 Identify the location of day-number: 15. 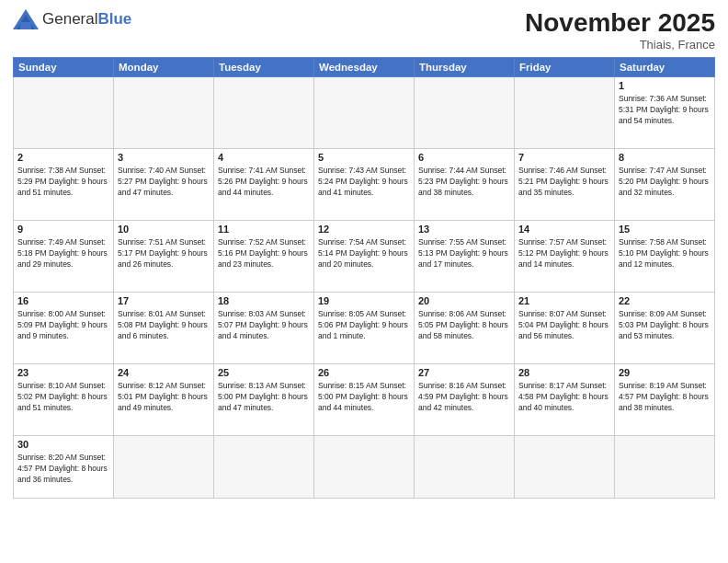
(665, 229).